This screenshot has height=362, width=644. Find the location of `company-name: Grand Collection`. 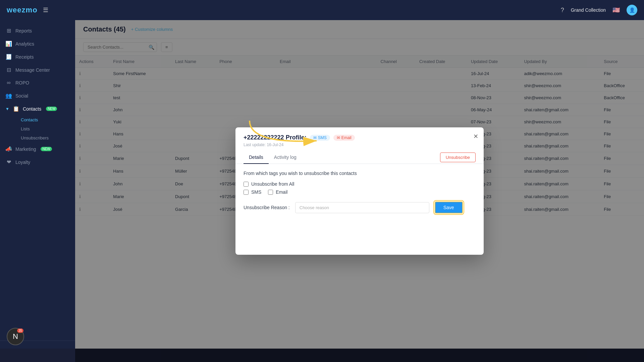

company-name: Grand Collection is located at coordinates (588, 10).